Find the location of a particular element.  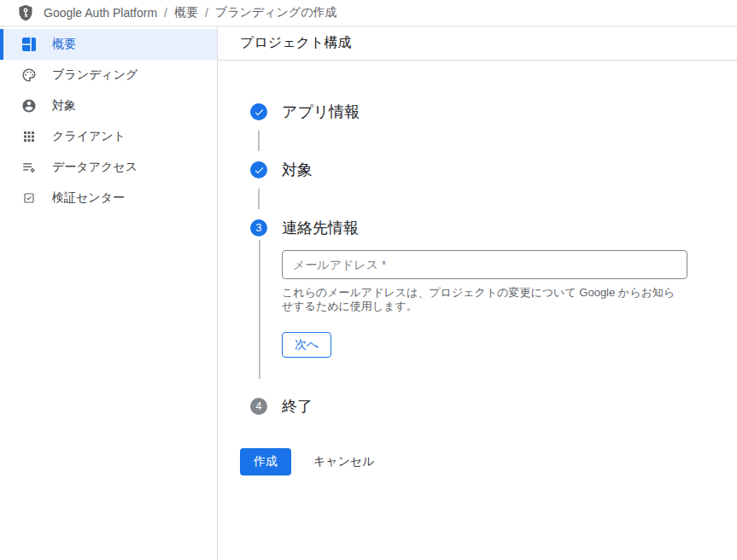

sidebar-item-data-access: データアクセス is located at coordinates (108, 167).